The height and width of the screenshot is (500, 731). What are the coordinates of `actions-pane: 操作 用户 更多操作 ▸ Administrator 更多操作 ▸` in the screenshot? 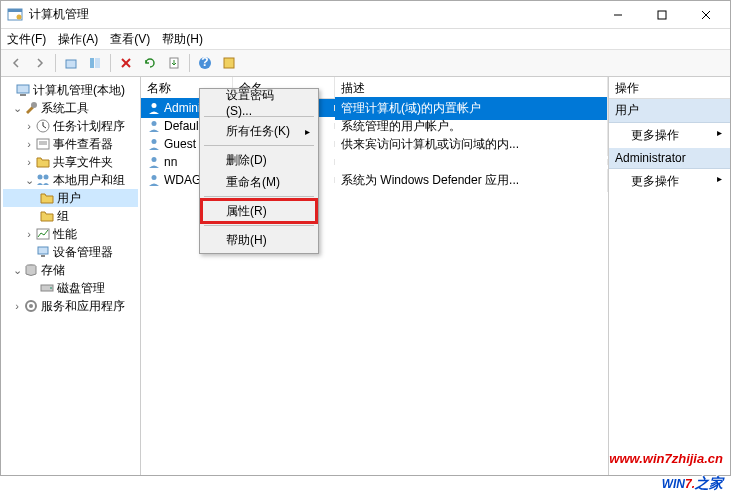 It's located at (669, 276).